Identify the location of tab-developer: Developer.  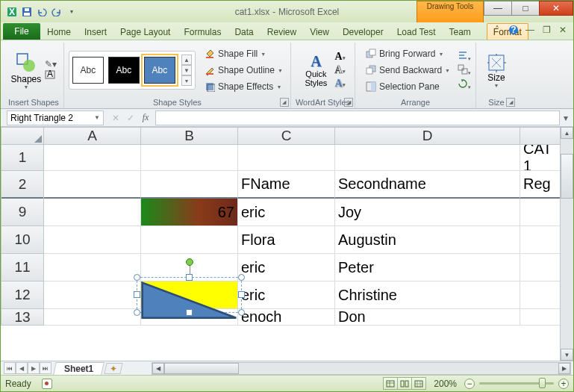
(363, 31).